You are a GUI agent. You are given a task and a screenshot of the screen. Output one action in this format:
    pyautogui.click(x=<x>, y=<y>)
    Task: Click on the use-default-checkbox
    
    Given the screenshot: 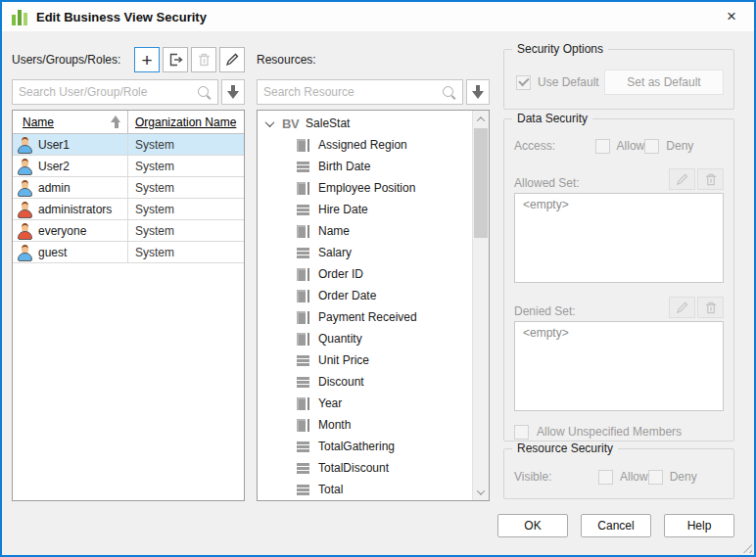 What is the action you would take?
    pyautogui.click(x=523, y=82)
    